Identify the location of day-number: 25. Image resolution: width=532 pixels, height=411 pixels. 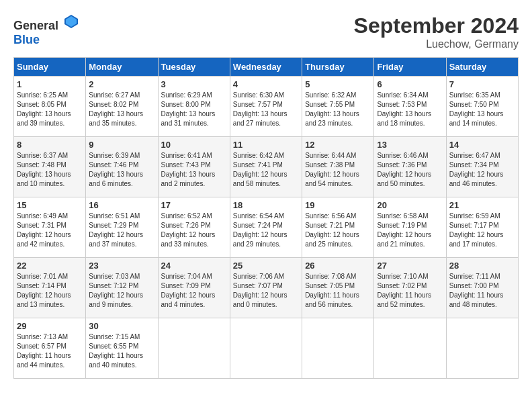
(266, 266).